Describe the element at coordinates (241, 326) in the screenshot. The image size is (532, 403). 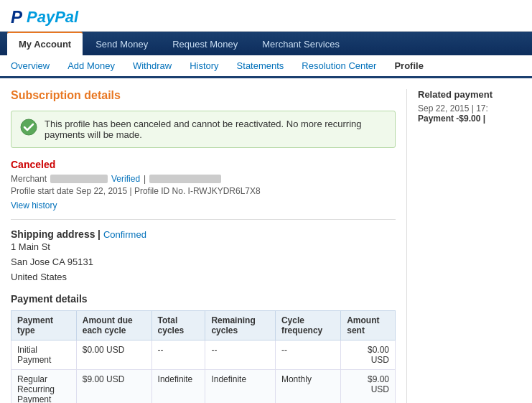
I see `col-header-remaining: Remaining cycles` at that location.